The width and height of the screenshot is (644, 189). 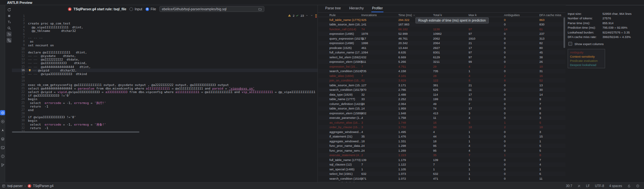 What do you see at coordinates (569, 186) in the screenshot?
I see `caret-position: 30:7` at bounding box center [569, 186].